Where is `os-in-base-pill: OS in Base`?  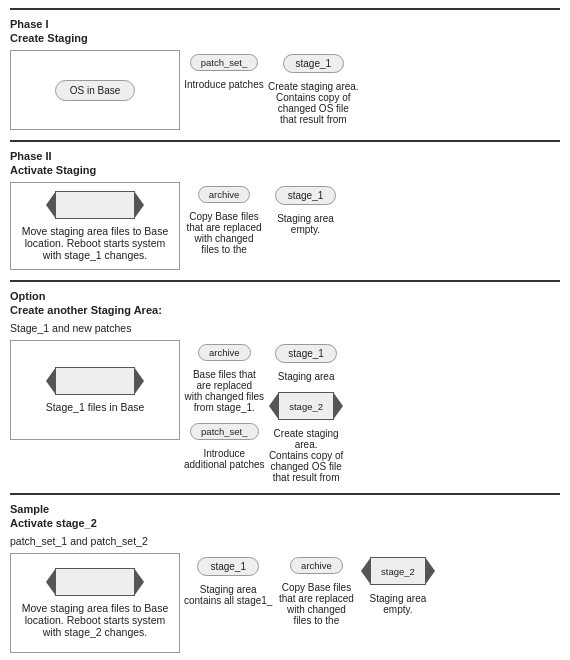
os-in-base-pill: OS in Base is located at coordinates (96, 90).